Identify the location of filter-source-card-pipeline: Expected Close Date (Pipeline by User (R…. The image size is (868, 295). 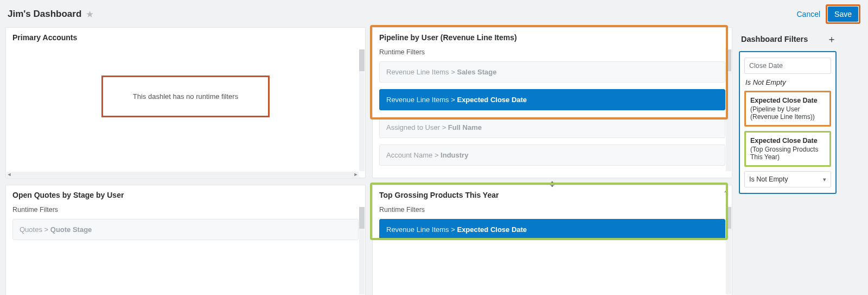
(788, 109).